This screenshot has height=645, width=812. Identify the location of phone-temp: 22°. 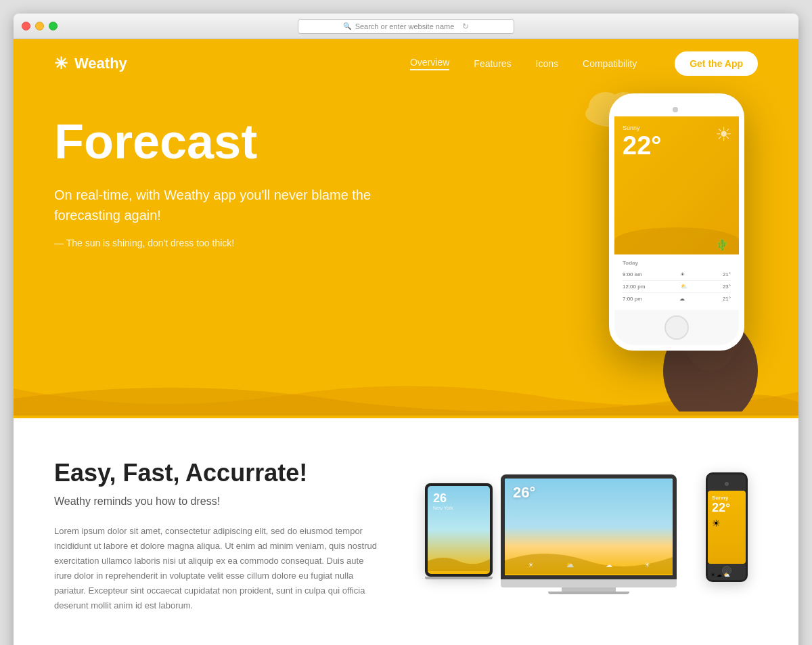
(677, 146).